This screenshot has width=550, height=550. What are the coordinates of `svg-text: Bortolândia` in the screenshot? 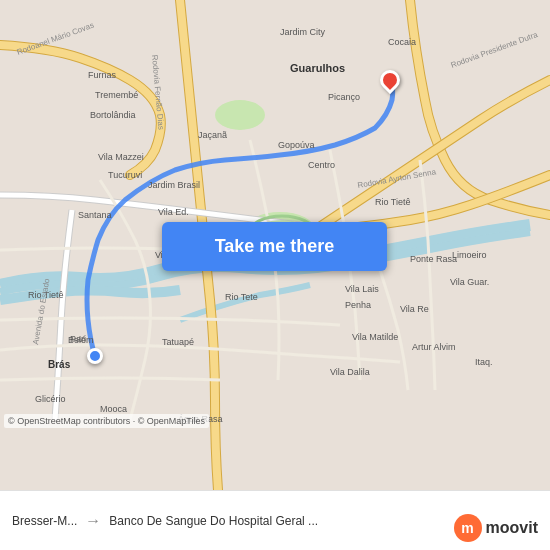 It's located at (113, 115).